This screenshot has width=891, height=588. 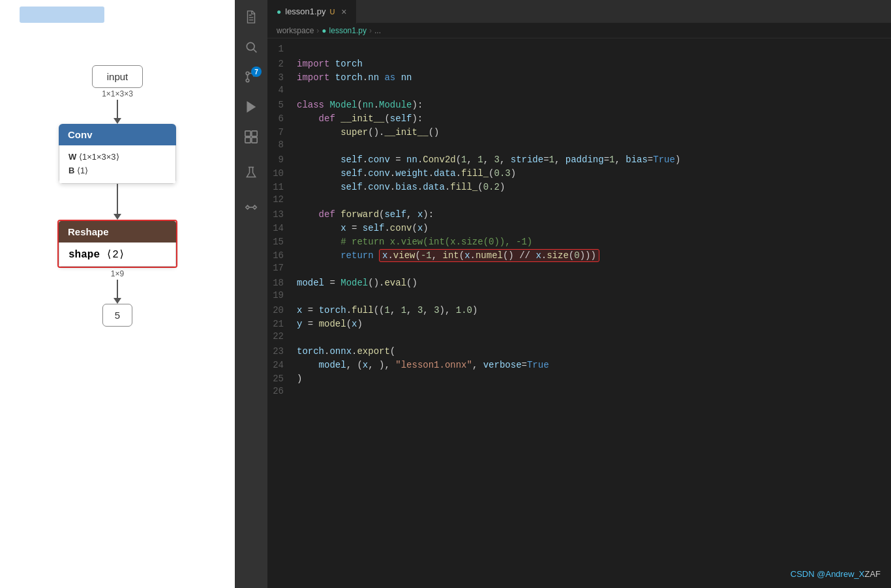 What do you see at coordinates (117, 232) in the screenshot?
I see `reshape-header: Reshape` at bounding box center [117, 232].